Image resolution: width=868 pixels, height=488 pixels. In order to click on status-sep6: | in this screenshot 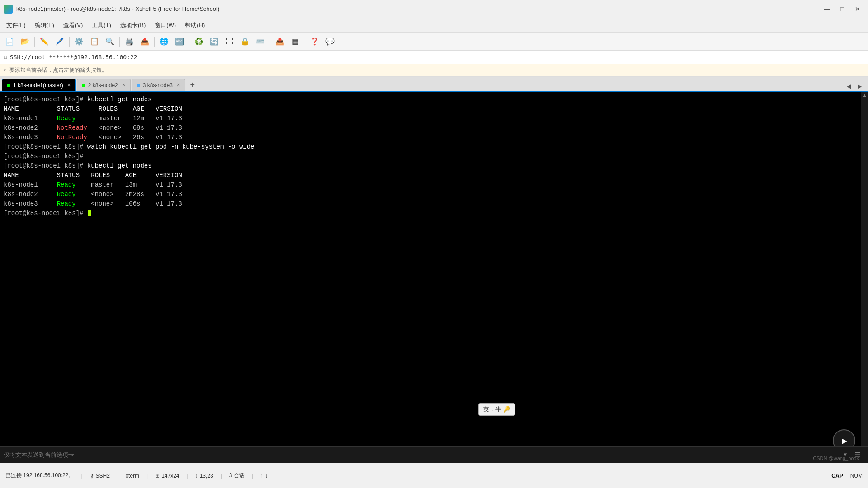, I will do `click(252, 476)`.